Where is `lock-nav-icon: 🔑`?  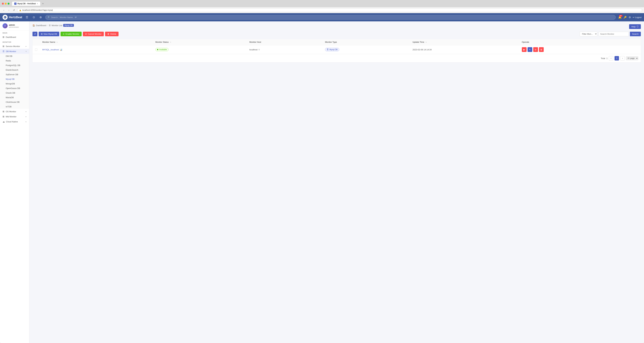 lock-nav-icon: 🔑 is located at coordinates (625, 17).